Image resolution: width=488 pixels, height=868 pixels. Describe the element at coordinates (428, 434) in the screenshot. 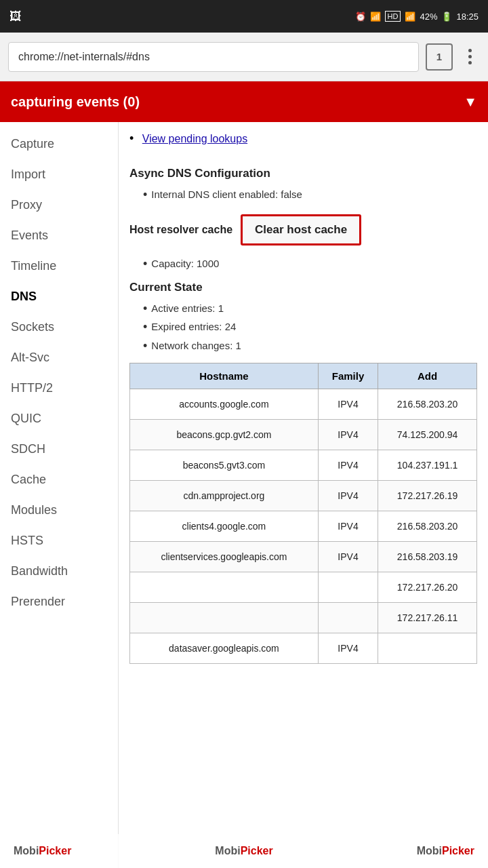

I see `cell-address: 74.125.200.94` at that location.